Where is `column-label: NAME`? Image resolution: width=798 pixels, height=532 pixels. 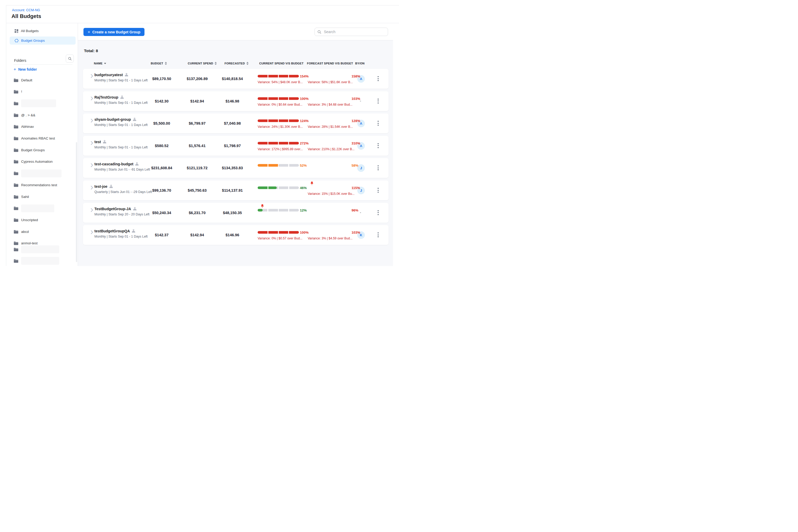
column-label: NAME is located at coordinates (98, 63).